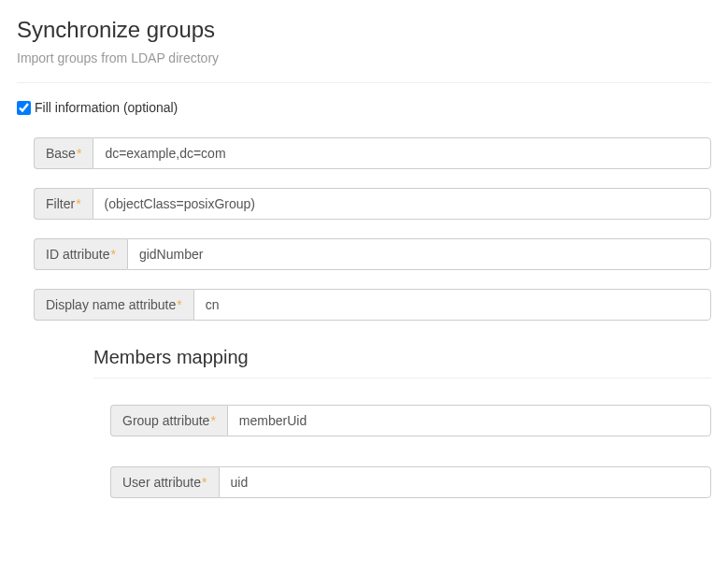 The image size is (728, 572). What do you see at coordinates (110, 305) in the screenshot?
I see `display-name-attribute-label-text: Display name attribute` at bounding box center [110, 305].